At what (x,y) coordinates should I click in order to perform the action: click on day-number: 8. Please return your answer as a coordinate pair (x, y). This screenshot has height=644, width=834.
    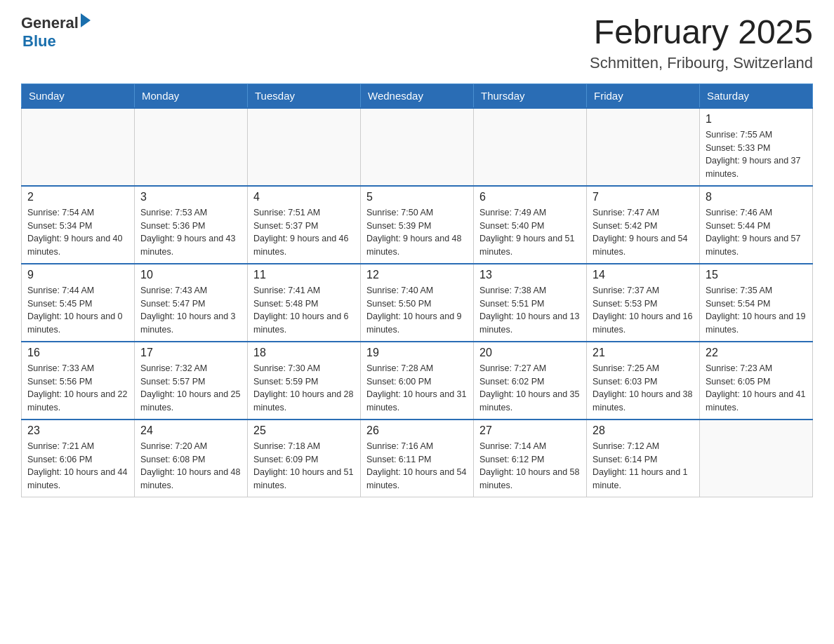
    Looking at the image, I should click on (756, 197).